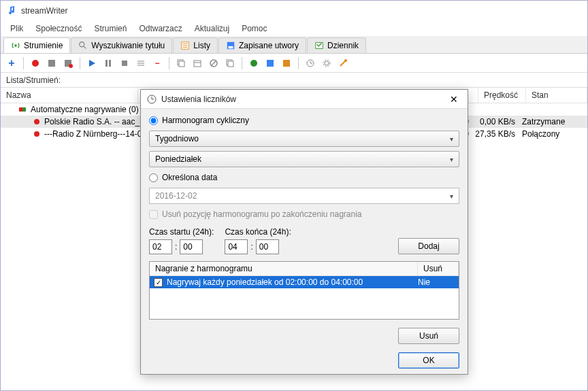  What do you see at coordinates (304, 99) in the screenshot?
I see `dialog-titlebar: Ustawienia liczników ✕` at bounding box center [304, 99].